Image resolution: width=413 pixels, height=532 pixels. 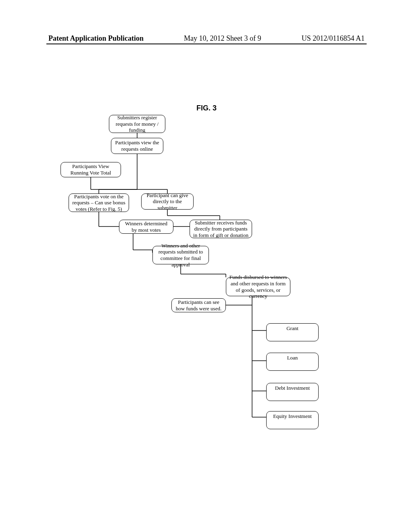 I want to click on box-running-vote-total: Participants View Running Vote Total, so click(x=91, y=170).